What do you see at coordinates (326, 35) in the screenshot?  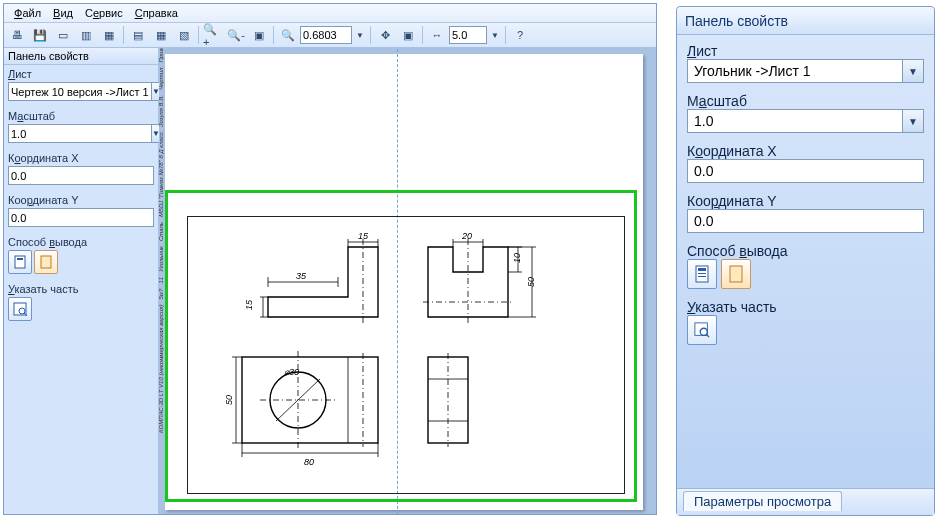 I see `zoom-input` at bounding box center [326, 35].